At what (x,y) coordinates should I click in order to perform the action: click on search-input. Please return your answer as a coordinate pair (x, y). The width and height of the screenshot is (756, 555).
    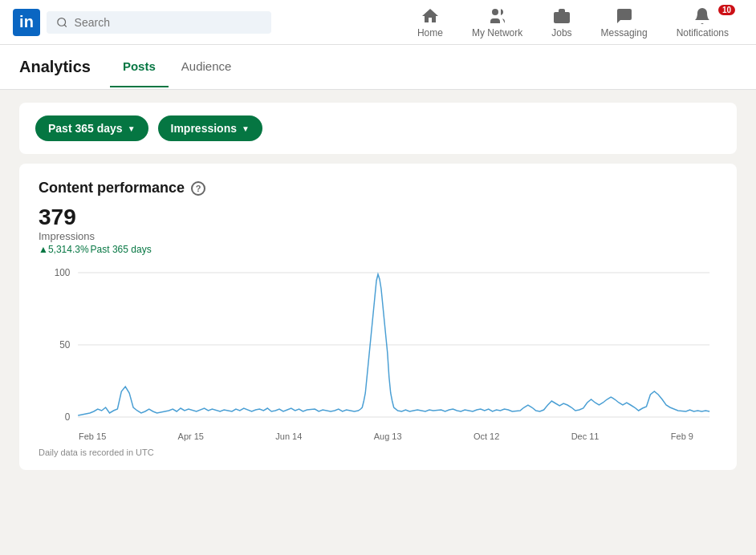
    Looking at the image, I should click on (169, 22).